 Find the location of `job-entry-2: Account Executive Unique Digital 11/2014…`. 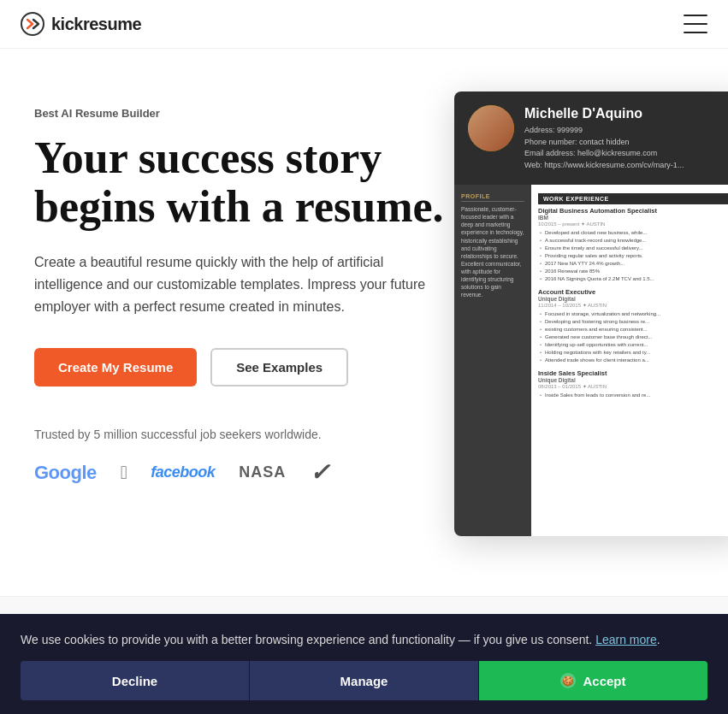

job-entry-2: Account Executive Unique Digital 11/2014… is located at coordinates (633, 327).